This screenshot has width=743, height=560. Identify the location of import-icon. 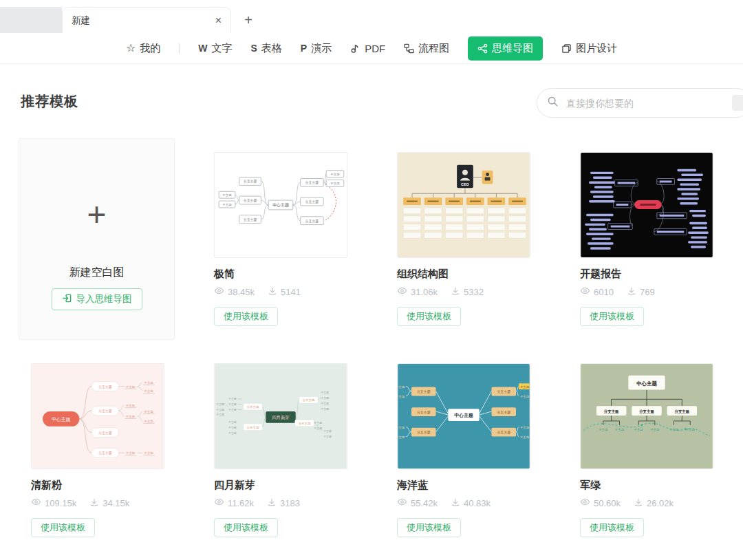
(67, 299).